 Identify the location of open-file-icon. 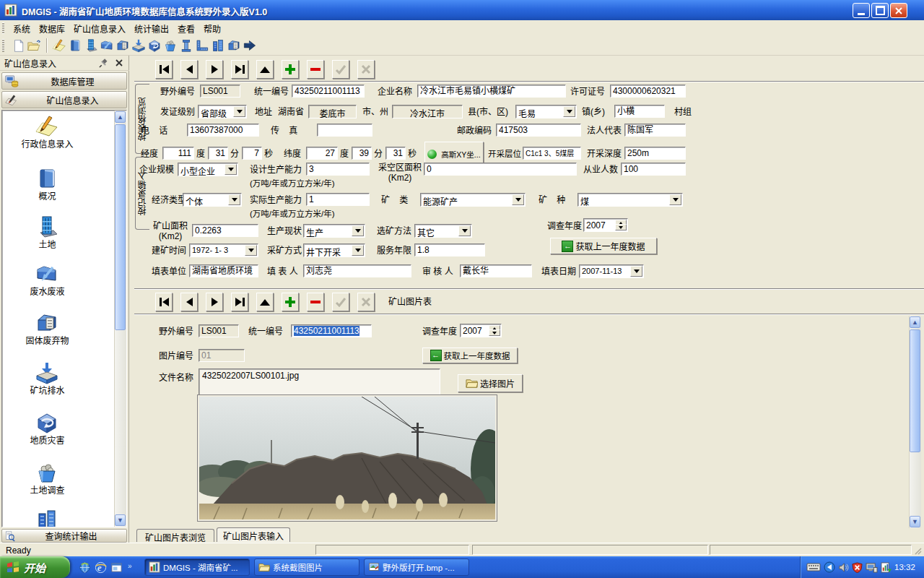
(34, 46).